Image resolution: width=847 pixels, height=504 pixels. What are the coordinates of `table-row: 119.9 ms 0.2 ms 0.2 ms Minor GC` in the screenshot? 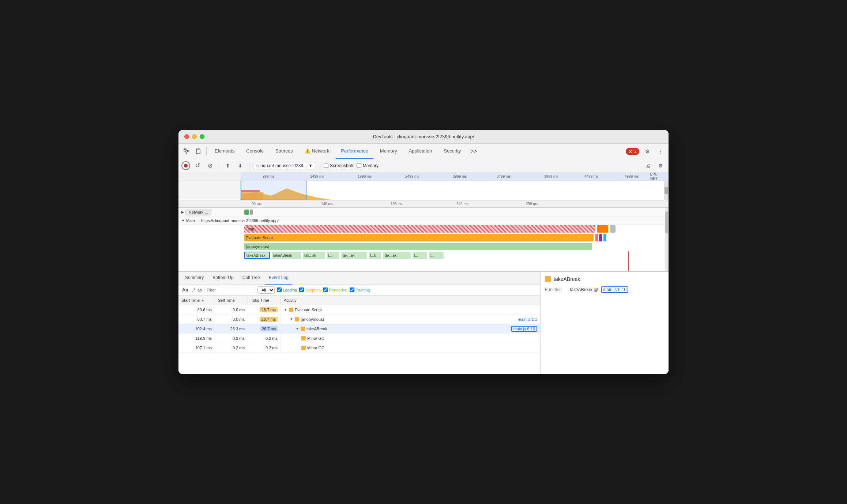 It's located at (359, 338).